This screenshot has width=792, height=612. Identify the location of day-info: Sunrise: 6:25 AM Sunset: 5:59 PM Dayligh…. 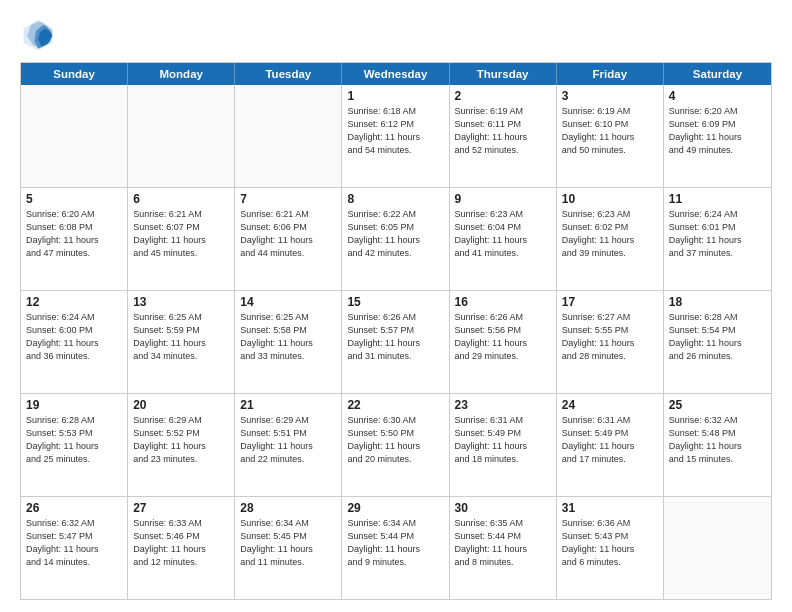
(181, 337).